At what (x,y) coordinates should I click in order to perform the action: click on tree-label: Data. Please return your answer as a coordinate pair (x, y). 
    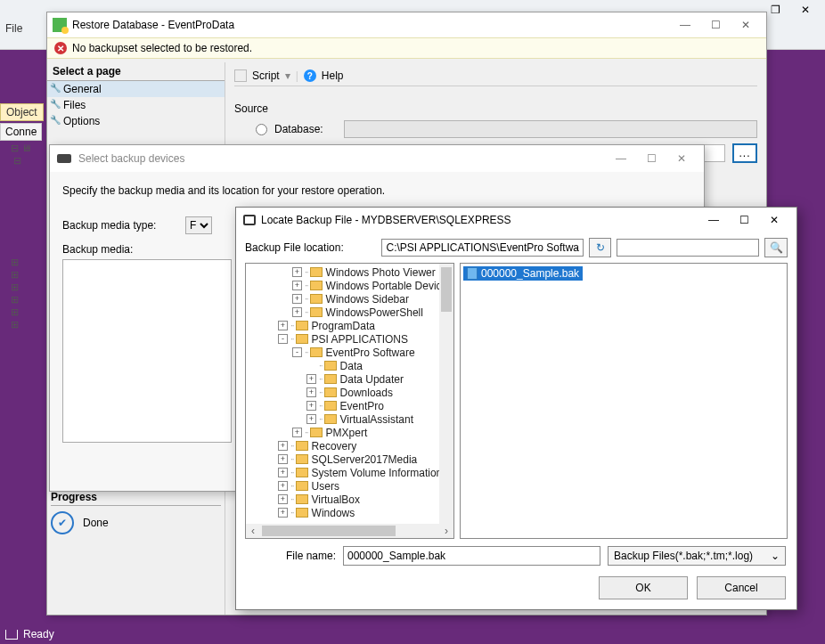
    Looking at the image, I should click on (351, 366).